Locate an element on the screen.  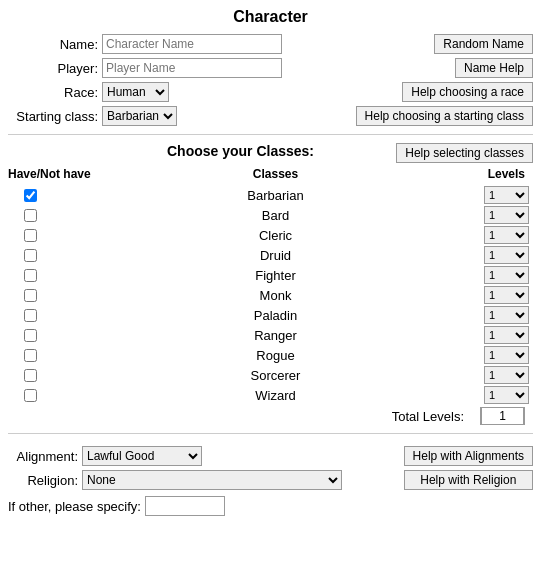
checkbox-fighter is located at coordinates (30, 276).